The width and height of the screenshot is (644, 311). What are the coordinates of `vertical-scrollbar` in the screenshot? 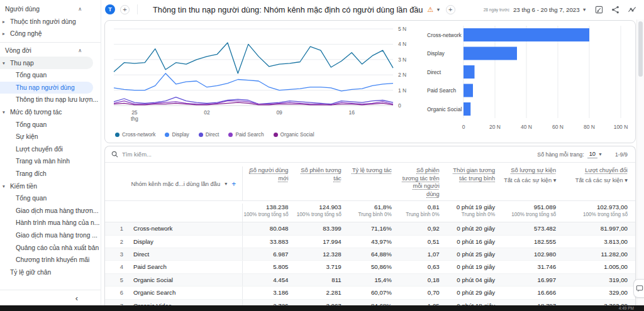 It's located at (640, 162).